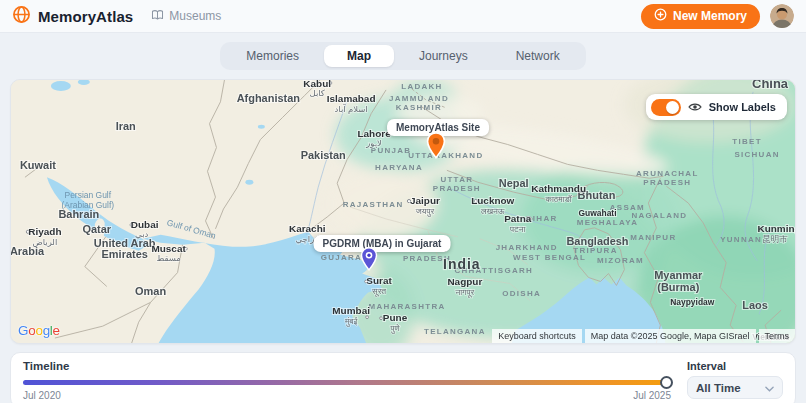 This screenshot has height=403, width=806. Describe the element at coordinates (42, 396) in the screenshot. I see `timeline-start-label: Jul 2020` at that location.